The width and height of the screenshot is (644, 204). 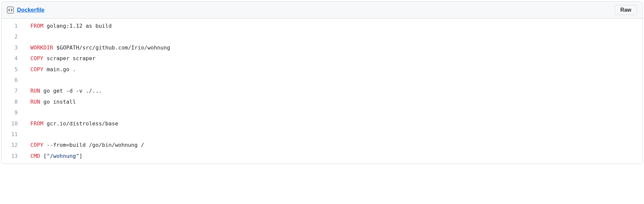 What do you see at coordinates (14, 70) in the screenshot?
I see `line-number: 5` at bounding box center [14, 70].